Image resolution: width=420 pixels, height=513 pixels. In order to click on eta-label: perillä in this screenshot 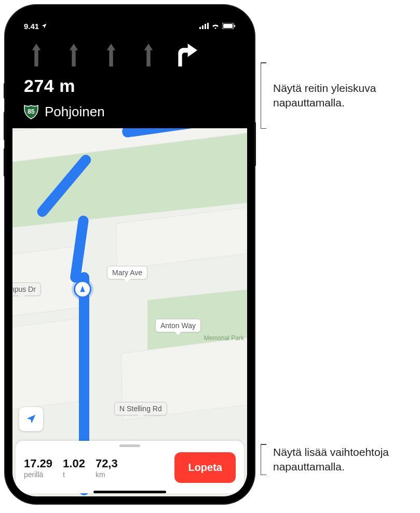, I will do `click(38, 475)`.